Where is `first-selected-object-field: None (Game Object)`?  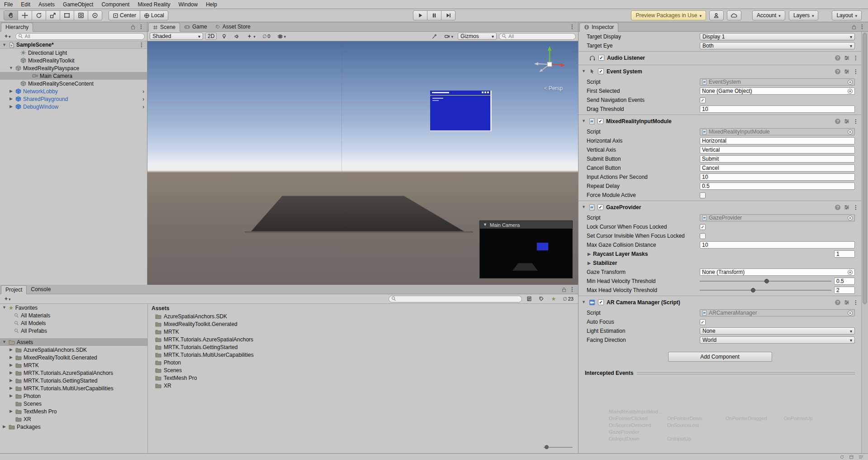
first-selected-object-field: None (Game Object) is located at coordinates (777, 91).